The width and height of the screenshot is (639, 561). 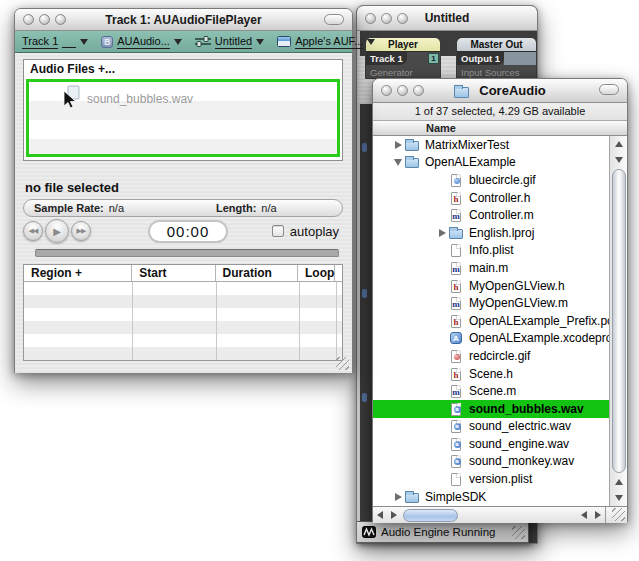 I want to click on status-text: Audio Engine Running, so click(x=438, y=532).